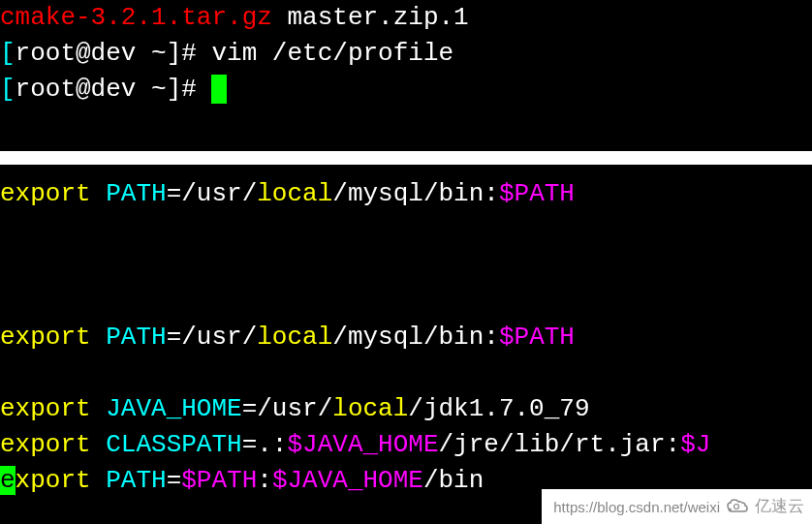  What do you see at coordinates (406, 89) in the screenshot?
I see `prompt-line-cursor: [root@dev ~]#` at bounding box center [406, 89].